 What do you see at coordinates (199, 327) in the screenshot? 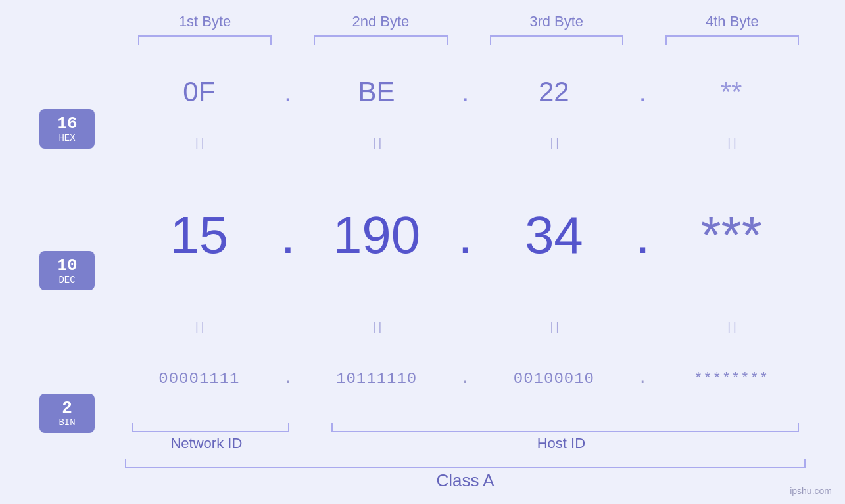
I see `eq2-b1: ||` at bounding box center [199, 327].